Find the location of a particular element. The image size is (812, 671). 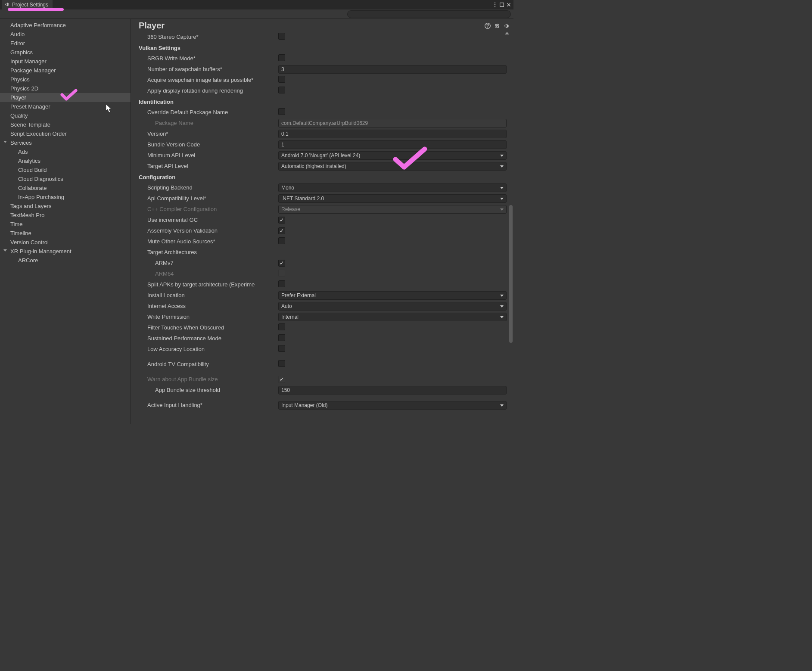

vertical-scrollbar is located at coordinates (511, 233).